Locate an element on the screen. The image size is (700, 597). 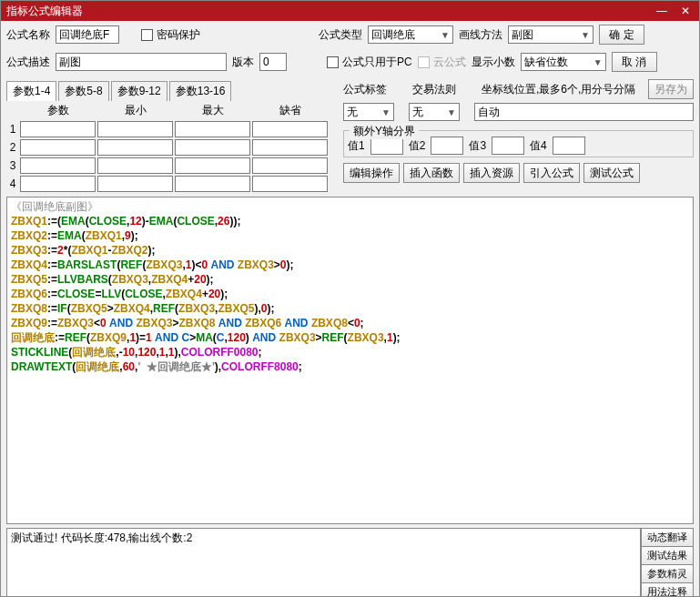
yaxis-group: 额外Y轴分界 值1 值2 值3 值4 is located at coordinates (519, 144).